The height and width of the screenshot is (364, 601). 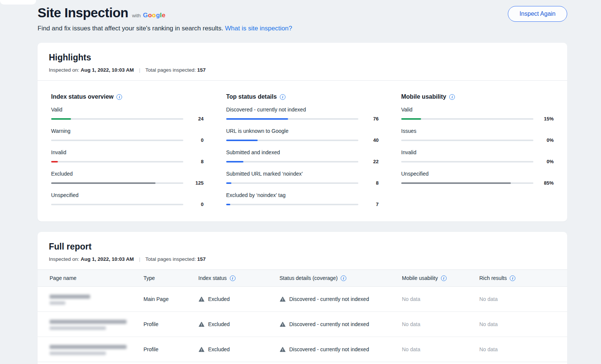 I want to click on column-header-status-details-coverage-: Status details (coverage)i, so click(x=341, y=278).